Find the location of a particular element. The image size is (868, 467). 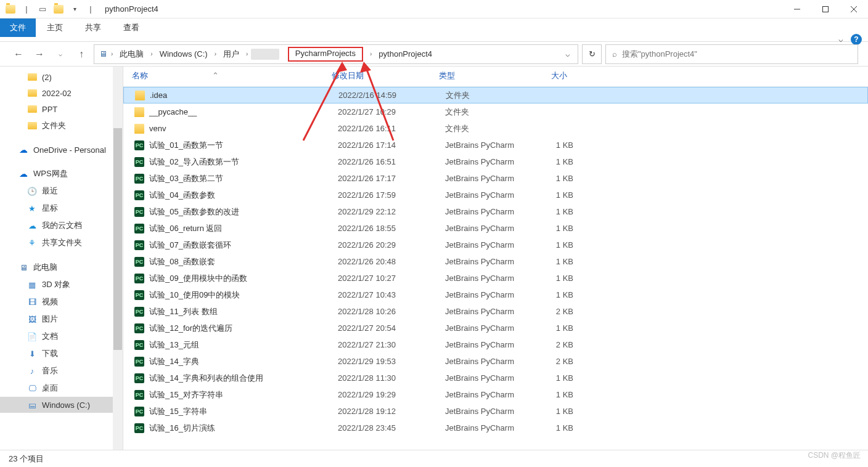

file-row: PC试验_08_函数嵌套 2022/1/26 20:48 JetBrains P… is located at coordinates (496, 261).